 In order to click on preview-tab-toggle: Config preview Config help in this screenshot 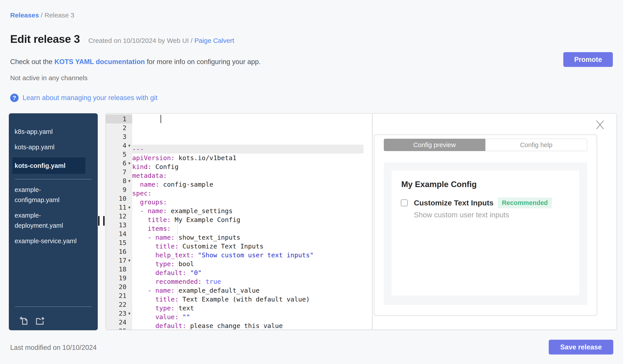, I will do `click(486, 145)`.